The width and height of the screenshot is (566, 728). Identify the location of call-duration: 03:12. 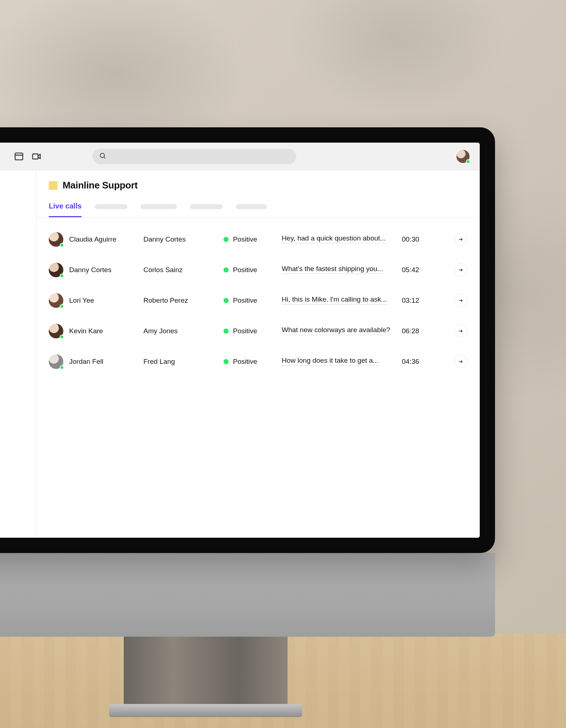
(422, 301).